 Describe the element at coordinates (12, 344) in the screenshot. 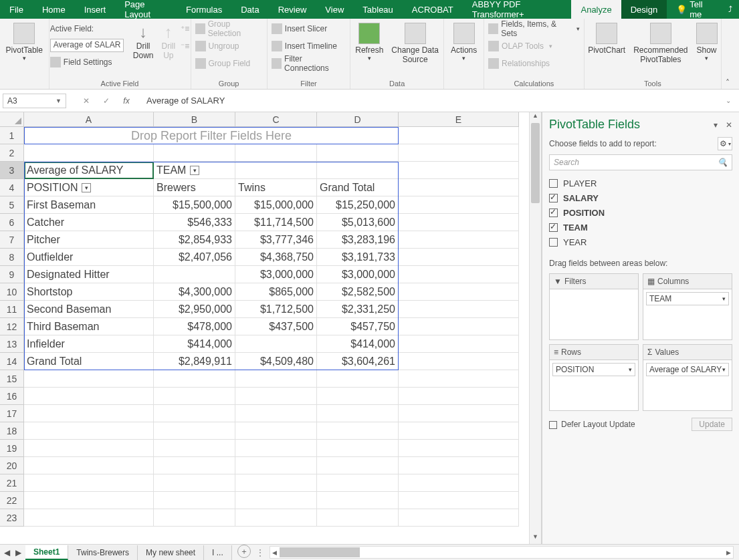

I see `row-header-13: 13` at that location.